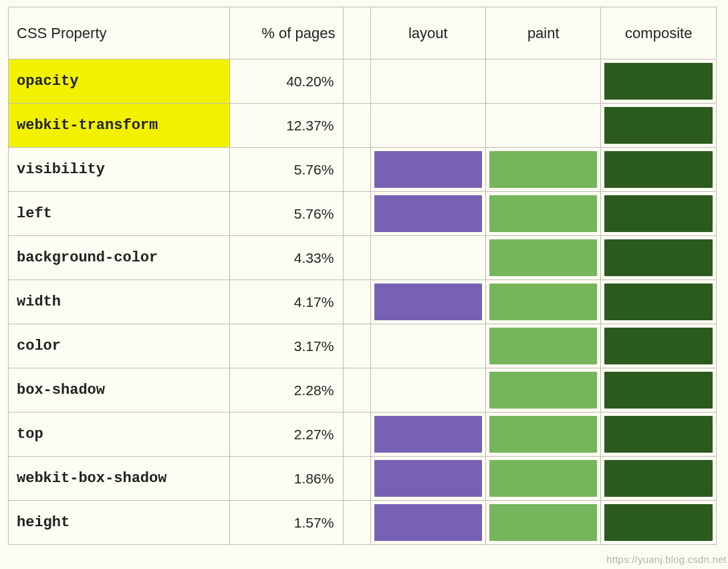 This screenshot has width=728, height=569. What do you see at coordinates (286, 258) in the screenshot?
I see `cell-percent: 4.33%` at bounding box center [286, 258].